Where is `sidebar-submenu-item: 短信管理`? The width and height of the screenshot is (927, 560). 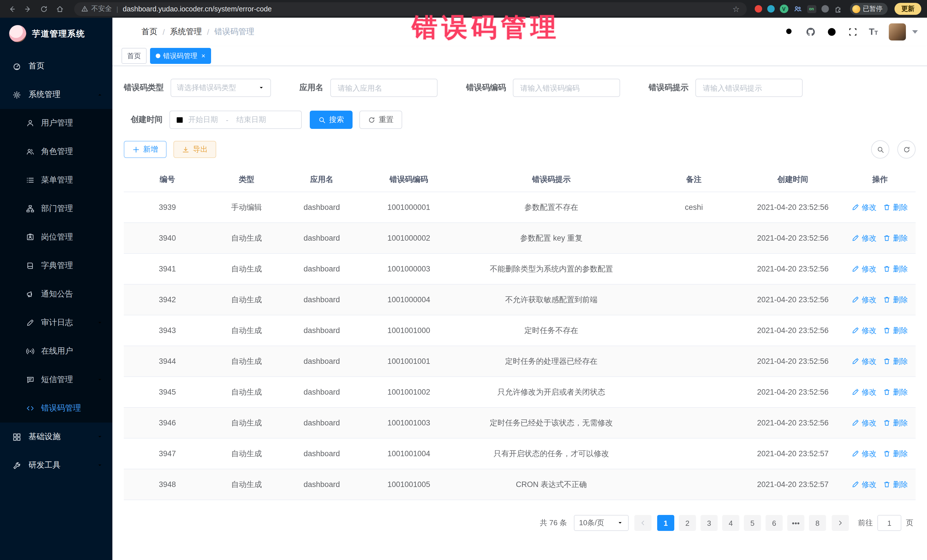
sidebar-submenu-item: 短信管理 is located at coordinates (56, 380).